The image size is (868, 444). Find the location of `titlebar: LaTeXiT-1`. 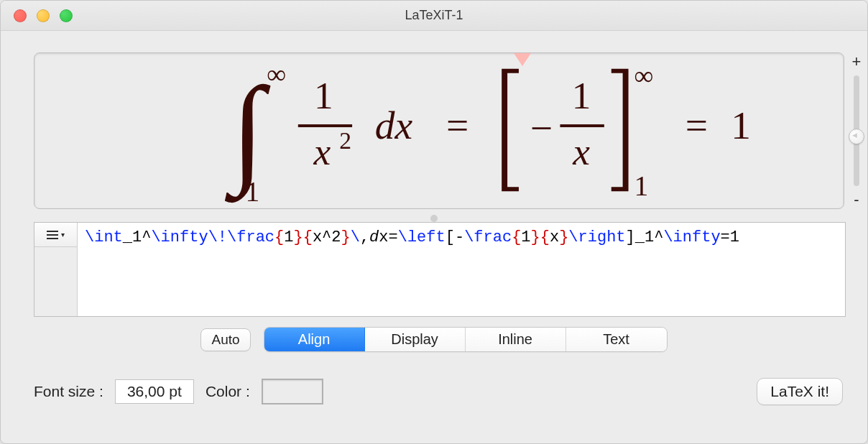

titlebar: LaTeXiT-1 is located at coordinates (434, 16).